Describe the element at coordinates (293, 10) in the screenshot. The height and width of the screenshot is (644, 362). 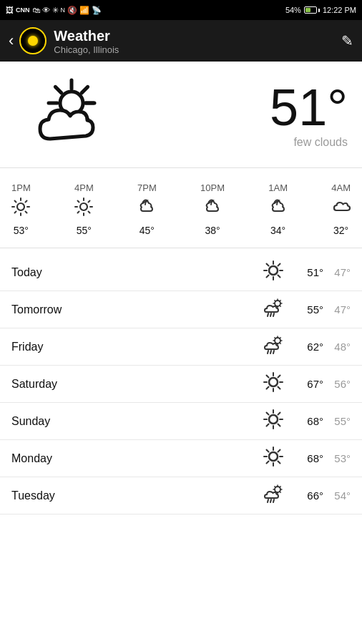
I see `battery-percent: 54%` at that location.